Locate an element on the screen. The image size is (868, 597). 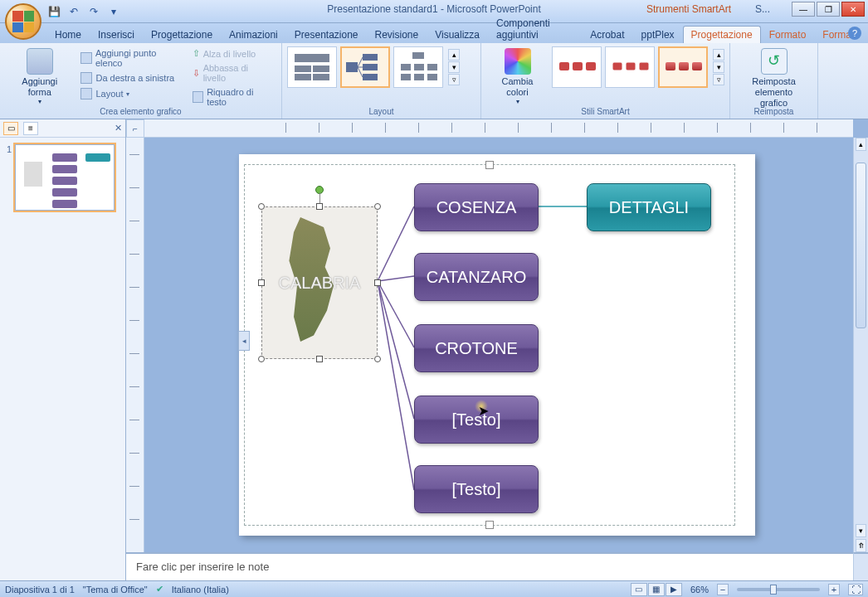
help-icon: ? is located at coordinates (855, 33).